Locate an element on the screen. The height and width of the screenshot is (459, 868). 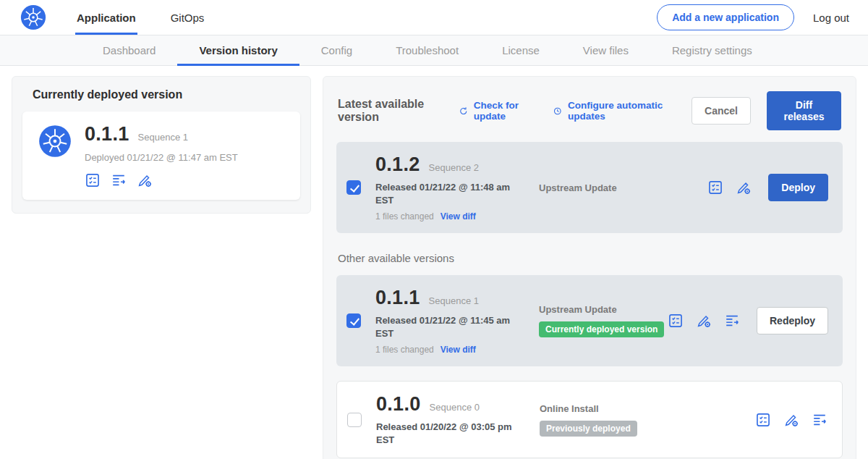
deployed-version-details: 0.1.1 Sequence 1 Deployed 01/21/22 @ 11:… is located at coordinates (161, 156).